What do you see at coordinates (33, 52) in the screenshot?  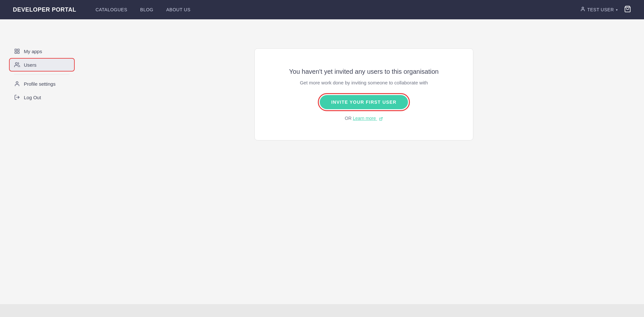 I see `sidebar-item-label: My apps` at bounding box center [33, 52].